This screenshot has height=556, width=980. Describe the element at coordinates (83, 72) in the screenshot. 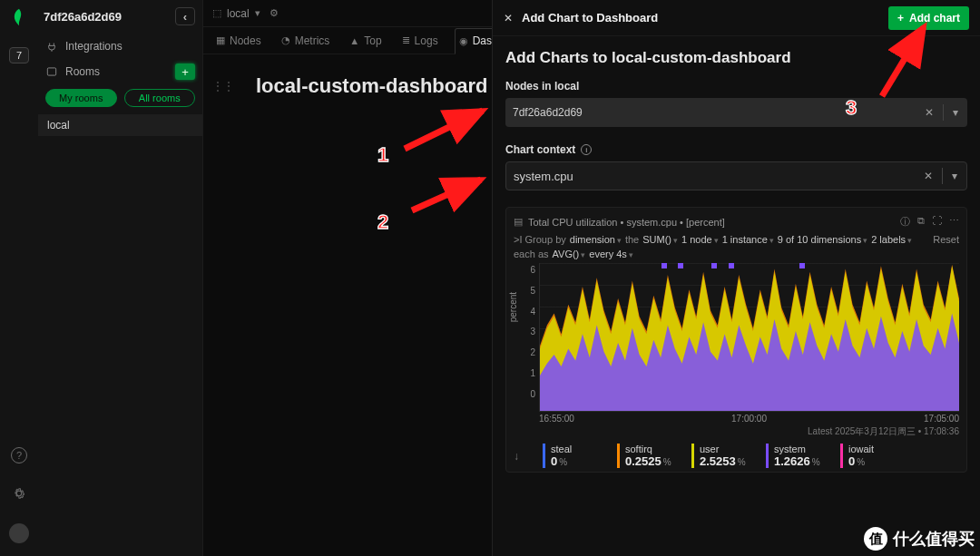

I see `rooms-label: Rooms` at that location.